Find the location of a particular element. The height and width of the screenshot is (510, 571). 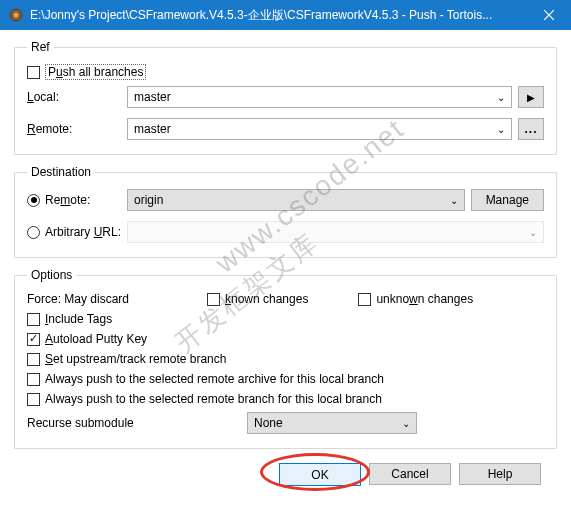

titlebar: E:\Jonny's Project\CSFramework.V4.5.3-企业… is located at coordinates (286, 15).